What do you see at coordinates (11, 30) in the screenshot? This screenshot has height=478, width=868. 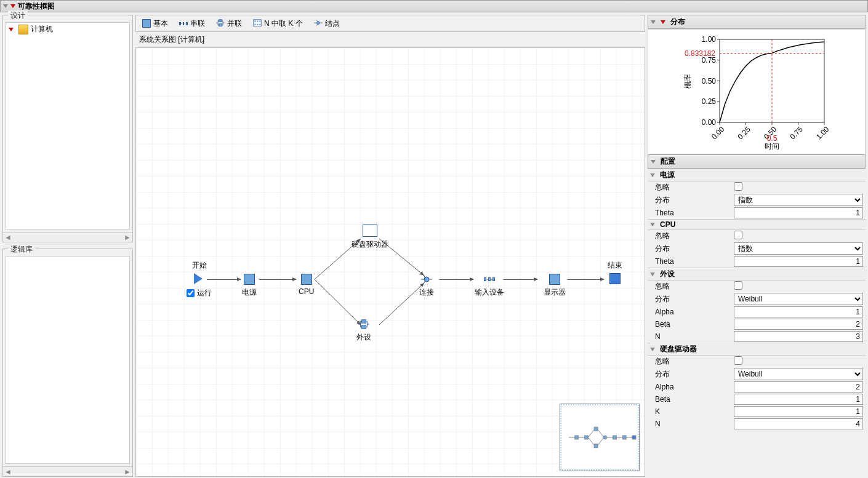 I see `tree-menu-icon` at bounding box center [11, 30].